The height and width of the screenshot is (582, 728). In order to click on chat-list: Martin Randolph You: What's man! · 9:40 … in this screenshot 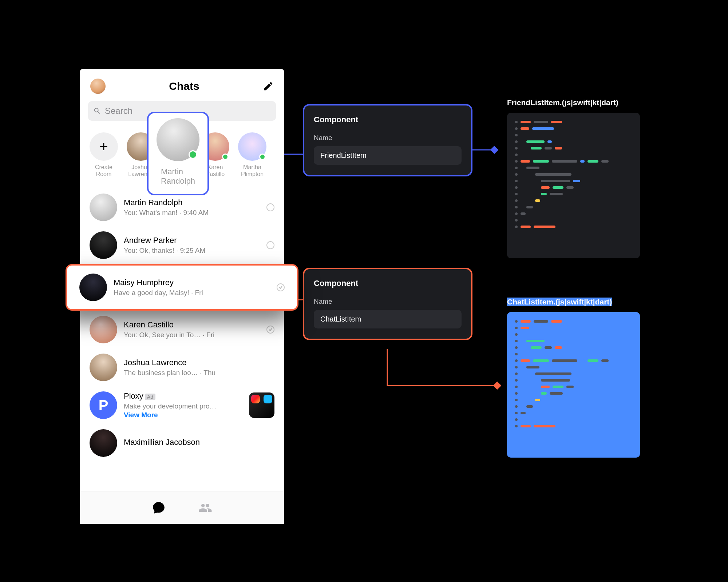, I will do `click(182, 325)`.